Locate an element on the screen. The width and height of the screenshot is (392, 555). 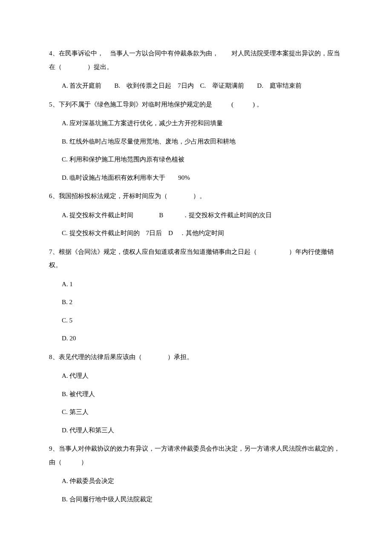
option-b: B. 2 is located at coordinates (202, 302).